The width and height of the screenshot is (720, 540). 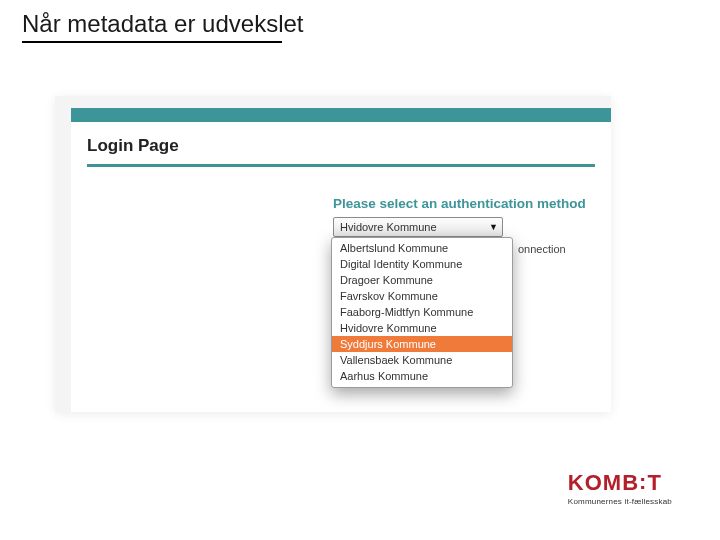 What do you see at coordinates (341, 166) in the screenshot?
I see `heading-rule` at bounding box center [341, 166].